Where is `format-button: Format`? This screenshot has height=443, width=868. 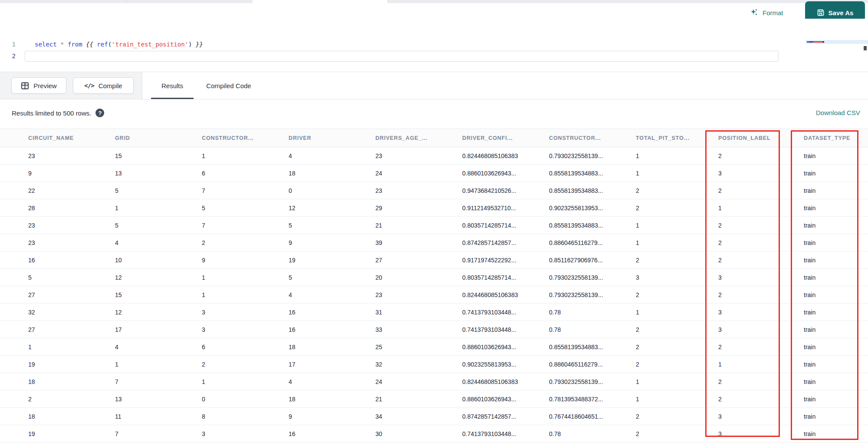 format-button: Format is located at coordinates (766, 13).